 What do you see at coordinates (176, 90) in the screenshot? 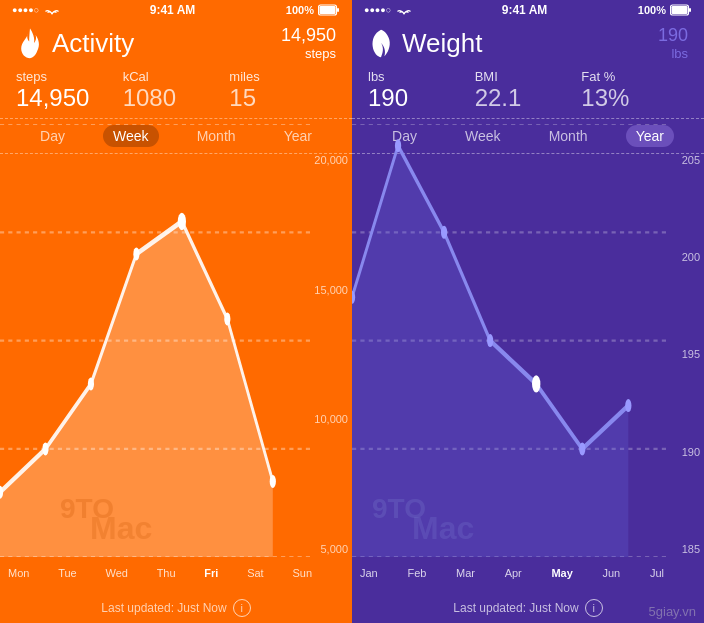
I see `stat-kcal: kCal 1080` at bounding box center [176, 90].